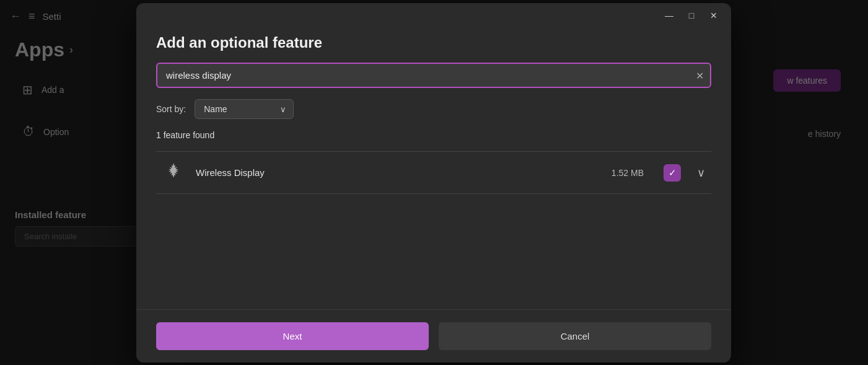 This screenshot has height=365, width=868. I want to click on sort-label: Sort by:, so click(171, 109).